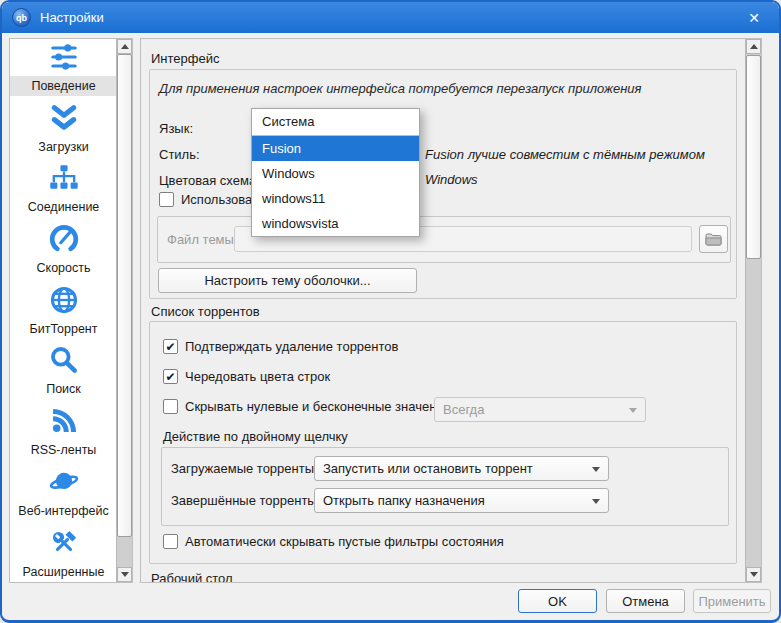 The image size is (781, 623). Describe the element at coordinates (336, 172) in the screenshot. I see `style-dropdown-popup: Система Fusion Windows windows11 windows…` at that location.